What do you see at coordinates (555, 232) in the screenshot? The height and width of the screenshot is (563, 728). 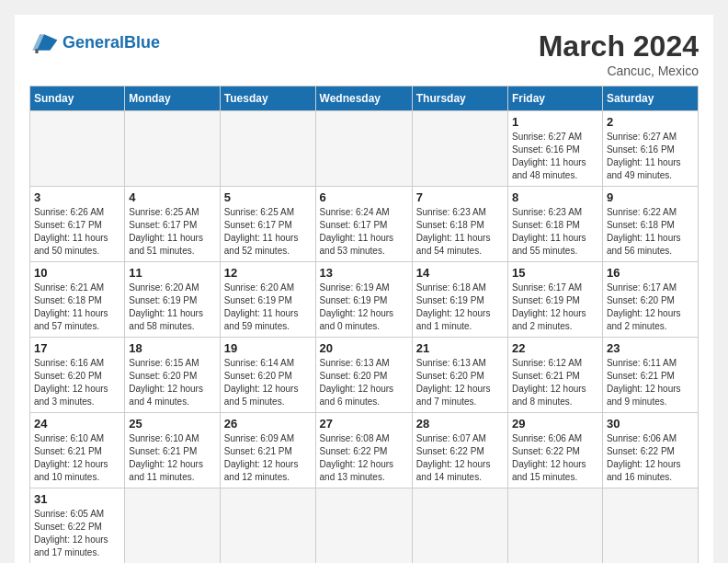 I see `day-info: Sunrise: 6:23 AM Sunset: 6:18 PM Dayligh…` at bounding box center [555, 232].